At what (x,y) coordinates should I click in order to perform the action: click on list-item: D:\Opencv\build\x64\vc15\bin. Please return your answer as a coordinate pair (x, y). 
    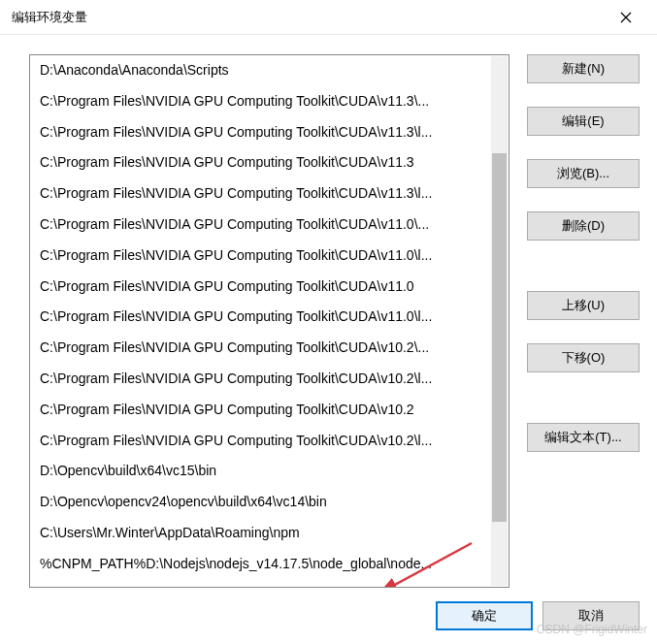
    Looking at the image, I should click on (260, 471).